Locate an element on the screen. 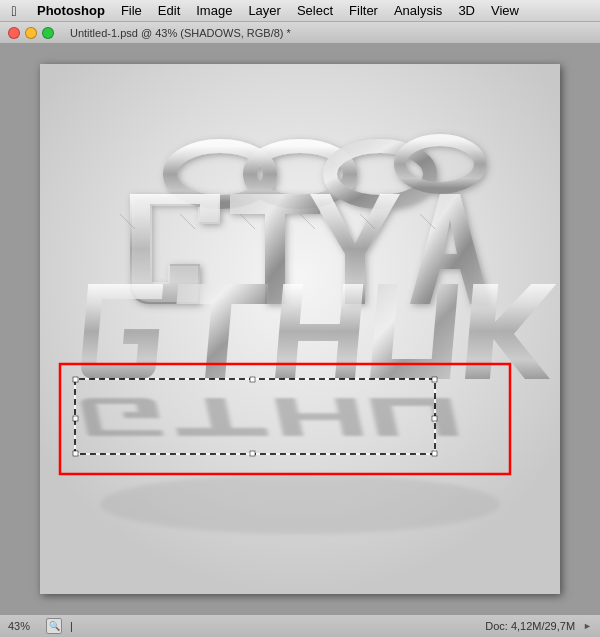 This screenshot has width=600, height=637. zoom-icon: 🔍 is located at coordinates (54, 626).